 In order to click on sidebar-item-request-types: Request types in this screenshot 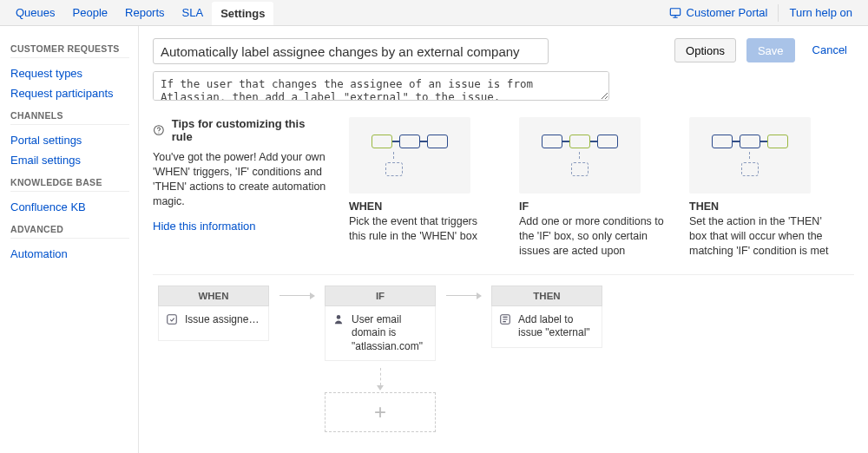, I will do `click(69, 73)`.